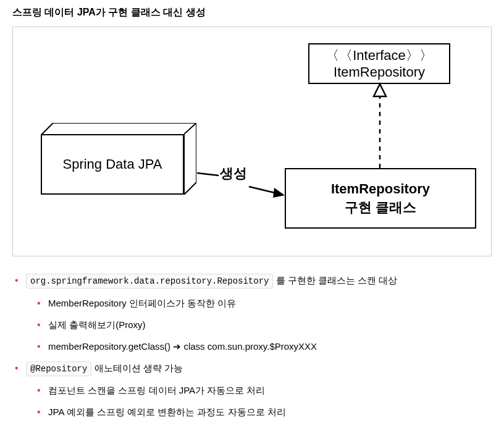  Describe the element at coordinates (379, 64) in the screenshot. I see `interface-box: 〈〈Interface〉〉 ItemRepository` at that location.